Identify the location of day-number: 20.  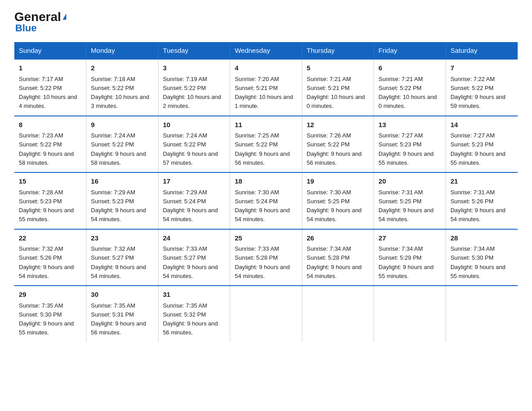
(410, 182).